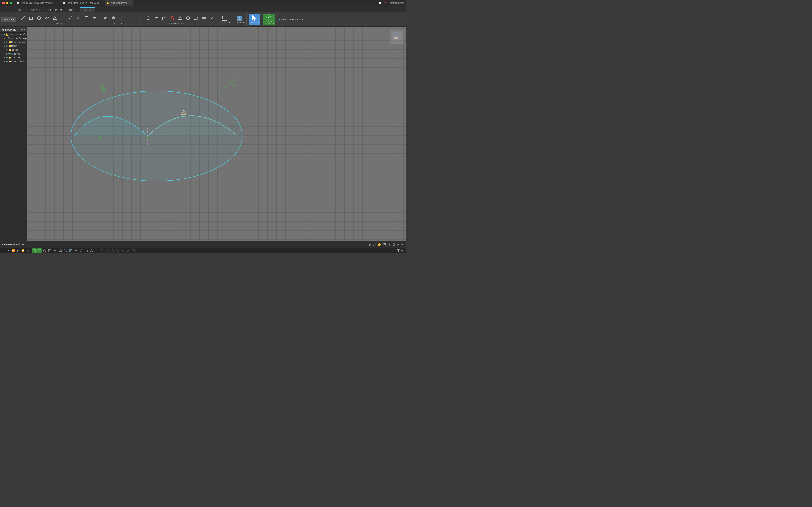  Describe the element at coordinates (55, 18) in the screenshot. I see `polygon-tool-button` at that location.